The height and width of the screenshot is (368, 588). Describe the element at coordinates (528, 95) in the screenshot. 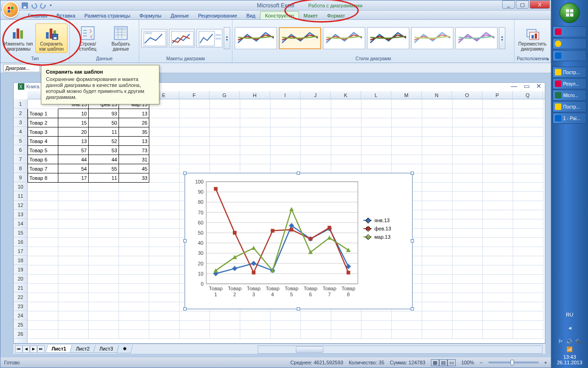

I see `column-header: Q` at that location.